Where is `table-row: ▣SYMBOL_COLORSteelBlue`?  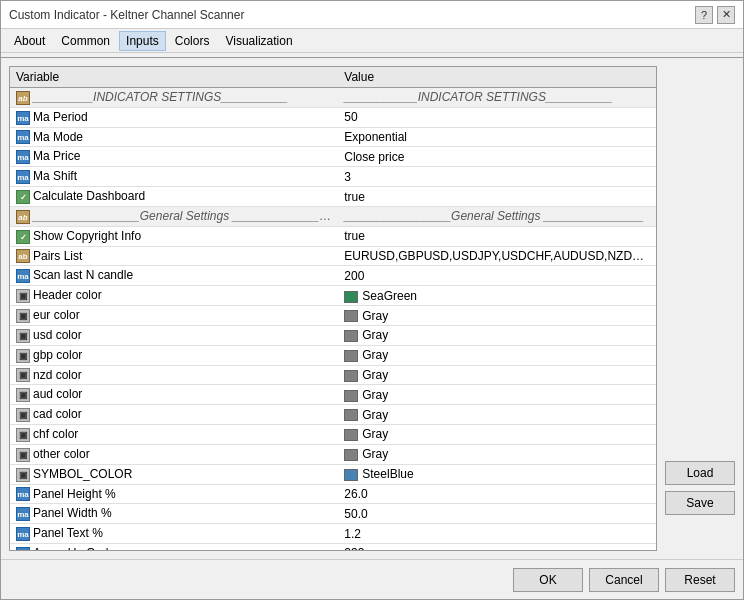
table-row: ▣SYMBOL_COLORSteelBlue is located at coordinates (333, 474).